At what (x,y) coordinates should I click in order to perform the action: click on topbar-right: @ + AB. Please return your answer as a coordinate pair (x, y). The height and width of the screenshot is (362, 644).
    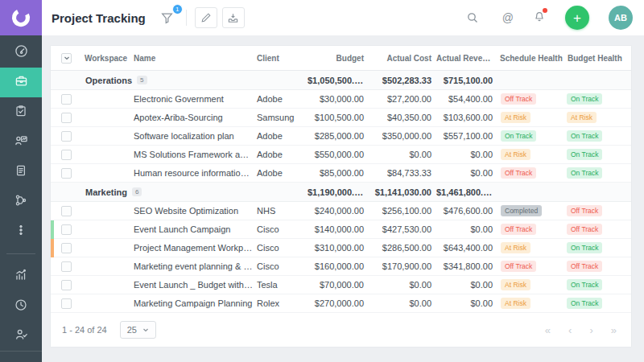
    Looking at the image, I should click on (547, 18).